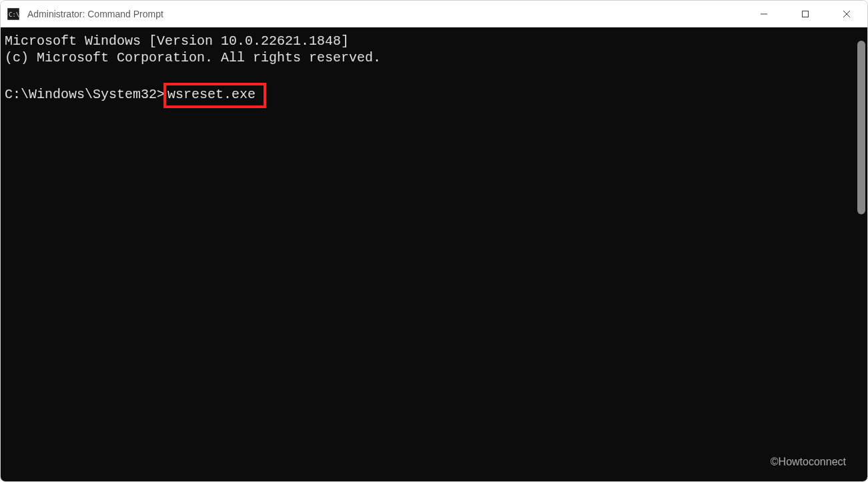  I want to click on terminal-command: wsreset.exe, so click(211, 95).